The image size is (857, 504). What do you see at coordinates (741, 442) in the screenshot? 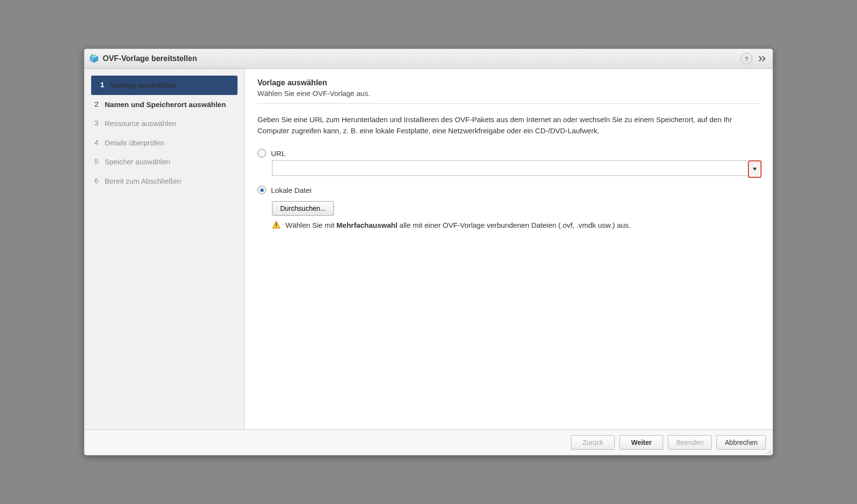
I see `cancel-button: Abbrechen` at bounding box center [741, 442].